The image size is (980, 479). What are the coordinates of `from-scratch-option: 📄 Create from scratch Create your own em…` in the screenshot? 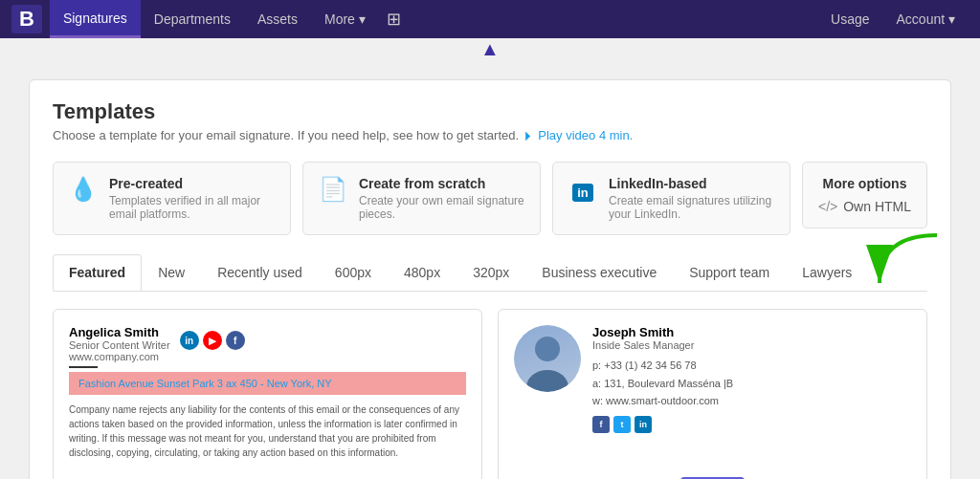 It's located at (421, 199).